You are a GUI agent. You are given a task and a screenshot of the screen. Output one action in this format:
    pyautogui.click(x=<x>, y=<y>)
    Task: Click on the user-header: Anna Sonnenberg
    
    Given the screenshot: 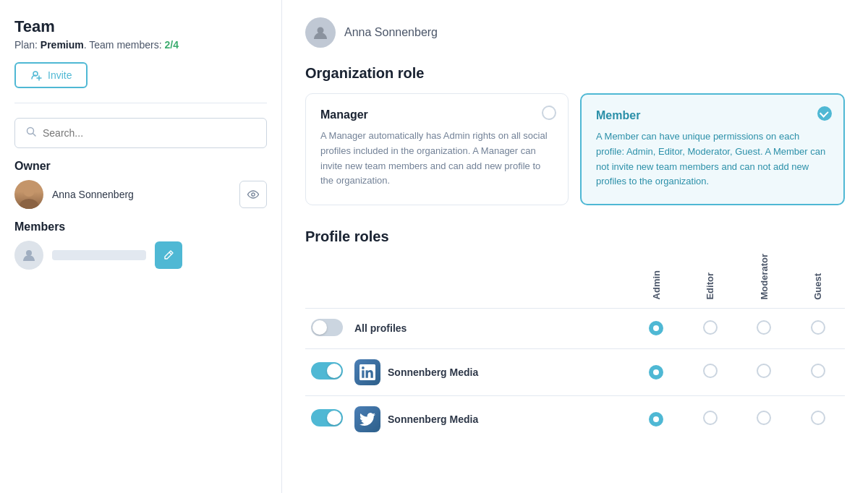 What is the action you would take?
    pyautogui.click(x=575, y=33)
    